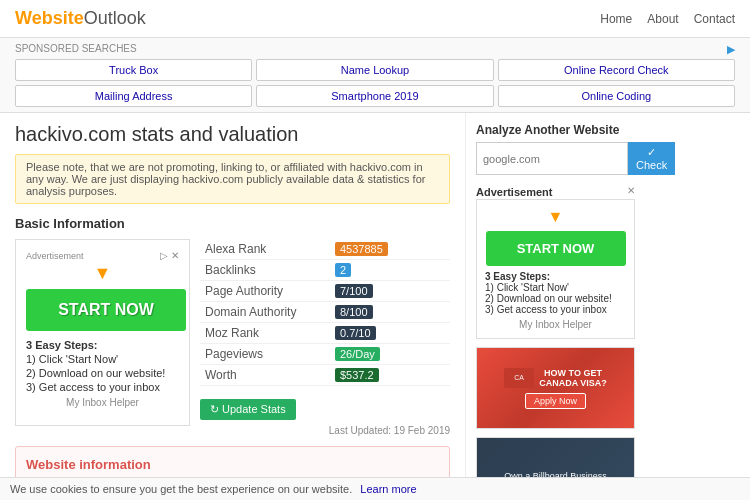 Image resolution: width=750 pixels, height=500 pixels. Describe the element at coordinates (662, 19) in the screenshot. I see `nav-about: About` at that location.